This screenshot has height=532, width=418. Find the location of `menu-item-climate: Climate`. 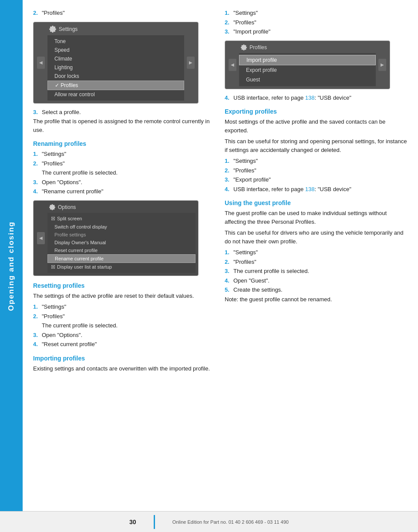

menu-item-climate: Climate is located at coordinates (116, 59).